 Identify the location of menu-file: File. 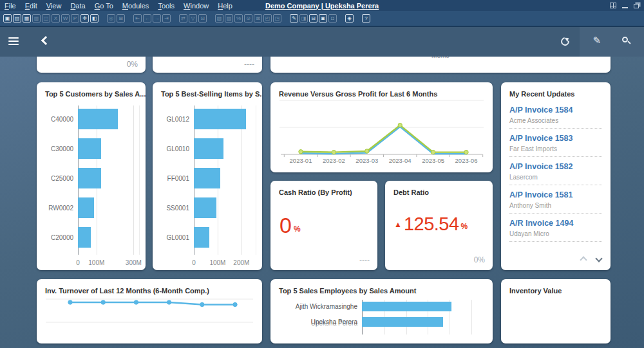
(10, 6).